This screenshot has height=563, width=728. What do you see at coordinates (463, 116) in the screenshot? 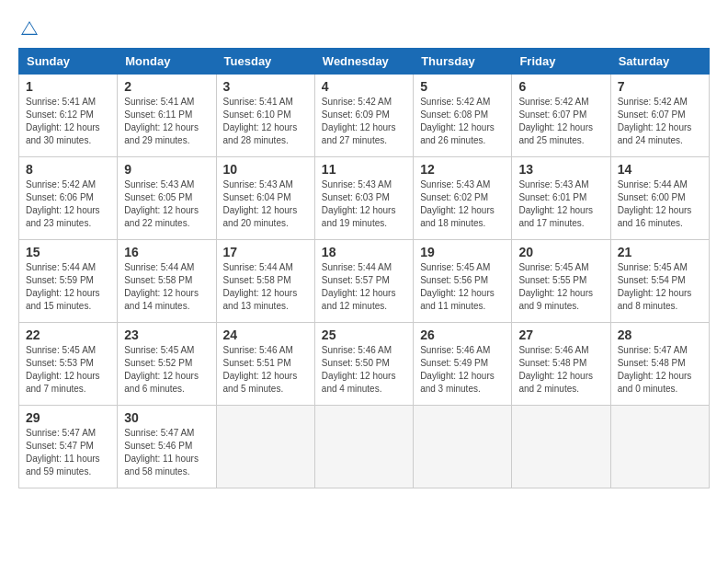
I see `calendar-cell: 5 Sunrise: 5:42 AMSunset: 6:08 PMDayligh…` at bounding box center [463, 116].